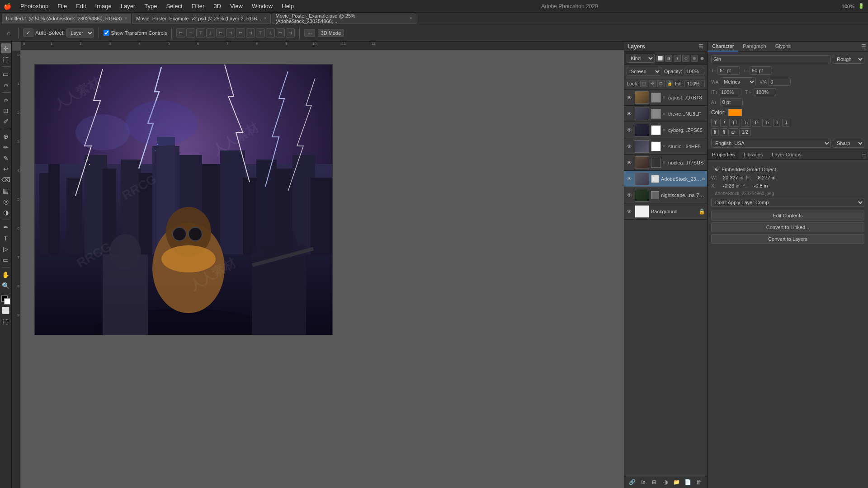 The image size is (868, 488). Describe the element at coordinates (733, 132) in the screenshot. I see `frac-ordinal-btn: aᵃ` at that location.